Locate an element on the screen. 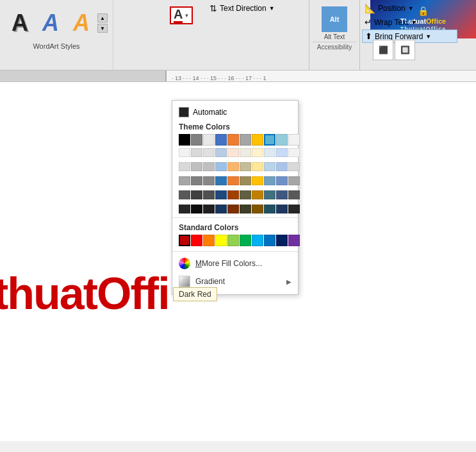  font-a-letter: A is located at coordinates (178, 15).